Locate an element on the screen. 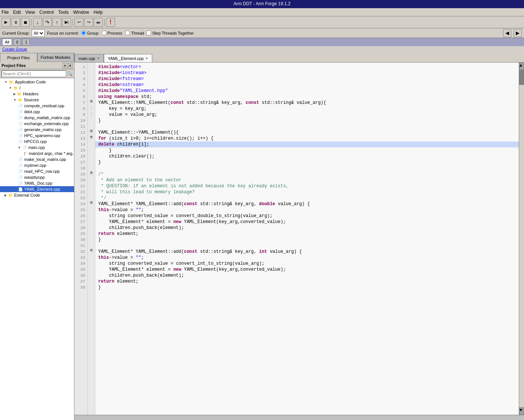 This screenshot has height=420, width=524. tree-item-mytimer: 📄 mytimer.cpp is located at coordinates (37, 165).